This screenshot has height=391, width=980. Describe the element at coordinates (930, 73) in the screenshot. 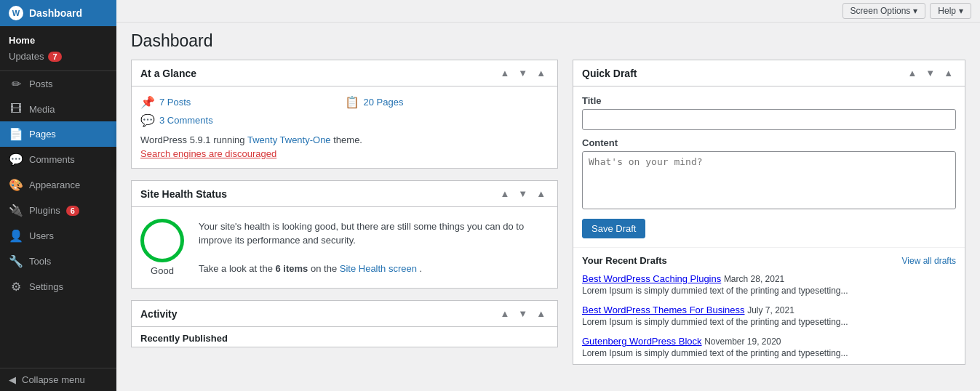

I see `quick-draft-collapse-down: ▼` at that location.